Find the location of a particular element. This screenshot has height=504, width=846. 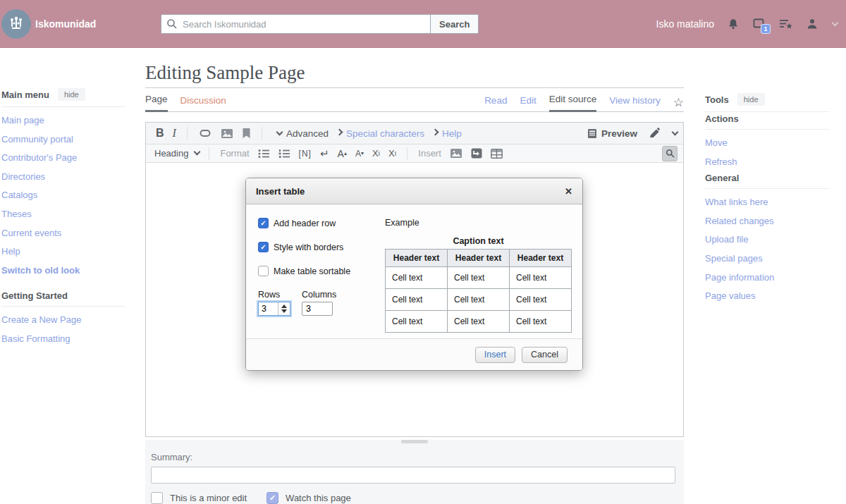

advanced-section-toggle: Advanced is located at coordinates (302, 134).